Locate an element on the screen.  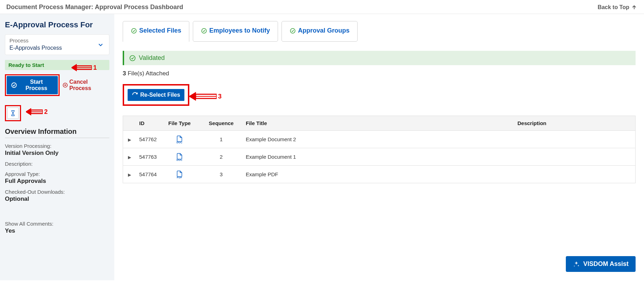
cell-title: Example PDF is located at coordinates (378, 174).